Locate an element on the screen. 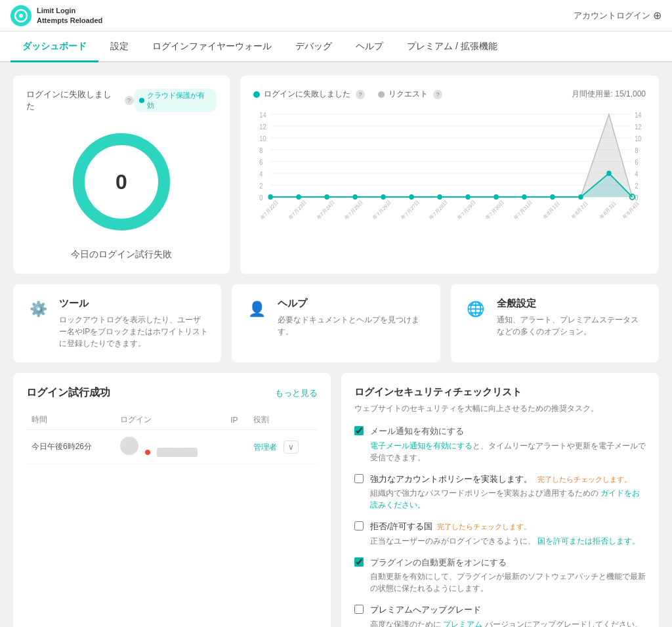 Image resolution: width=672 pixels, height=627 pixels. email-link: 電子メール通知を有効にする is located at coordinates (421, 446).